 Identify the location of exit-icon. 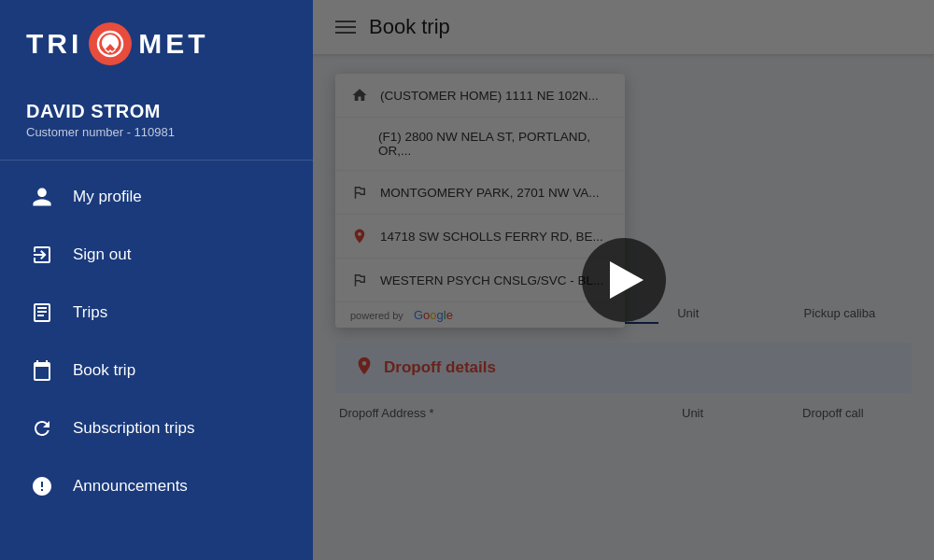
(42, 255).